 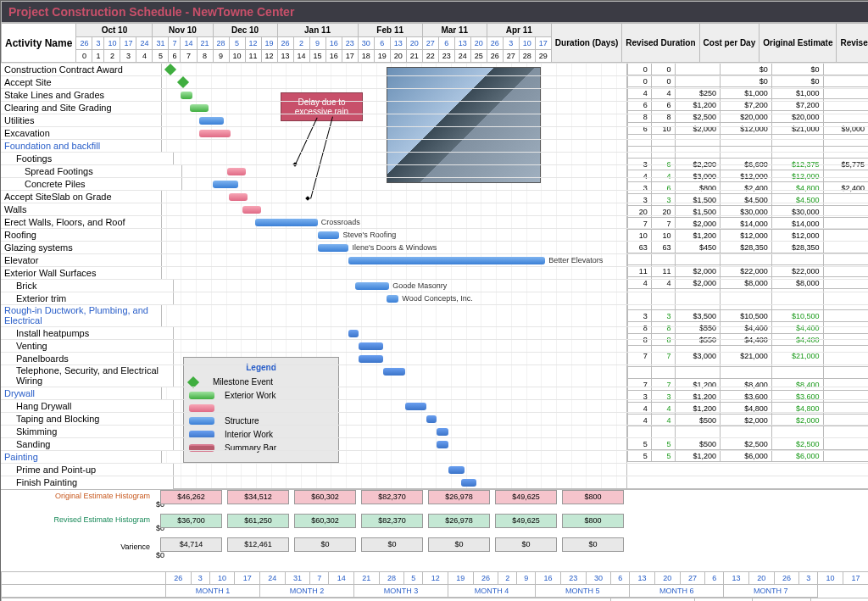 I want to click on activity-row: Telephone, Security, and Electrical Wiri…, so click(x=434, y=376).